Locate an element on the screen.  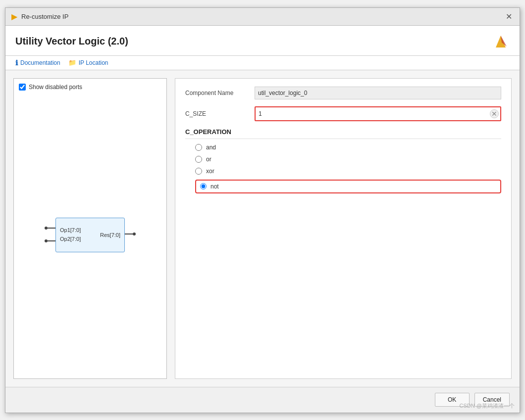
radio-not is located at coordinates (203, 186).